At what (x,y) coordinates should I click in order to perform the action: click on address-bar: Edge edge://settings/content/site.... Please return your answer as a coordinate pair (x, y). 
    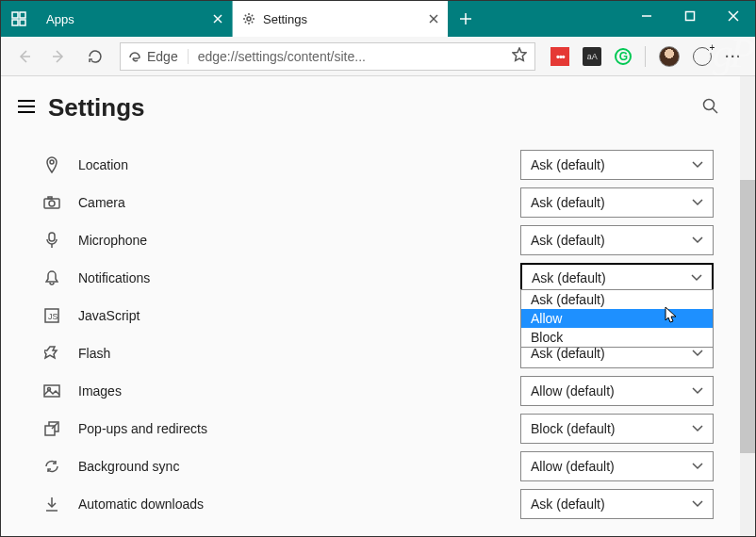
    Looking at the image, I should click on (328, 57).